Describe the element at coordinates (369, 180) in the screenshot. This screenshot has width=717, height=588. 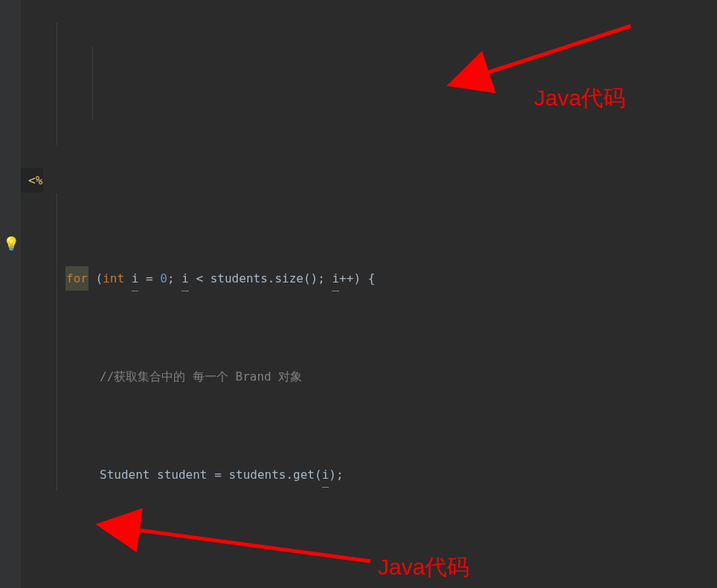
I see `code-line: <%` at that location.